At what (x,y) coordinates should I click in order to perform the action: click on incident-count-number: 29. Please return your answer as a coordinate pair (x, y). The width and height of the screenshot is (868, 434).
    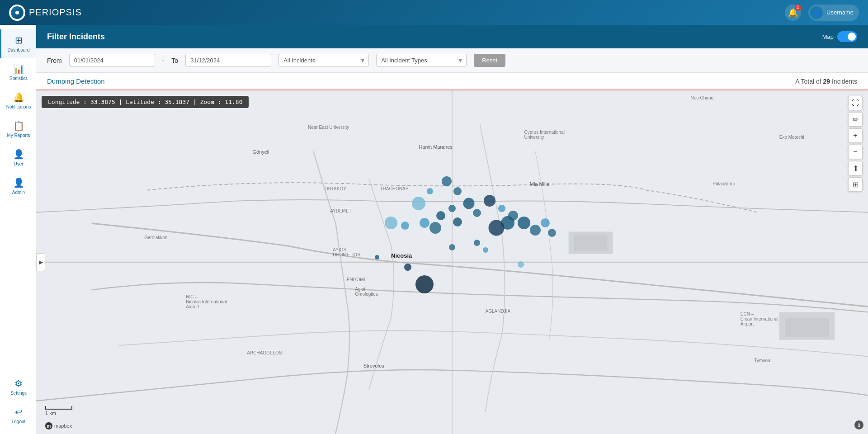
    Looking at the image, I should click on (826, 81).